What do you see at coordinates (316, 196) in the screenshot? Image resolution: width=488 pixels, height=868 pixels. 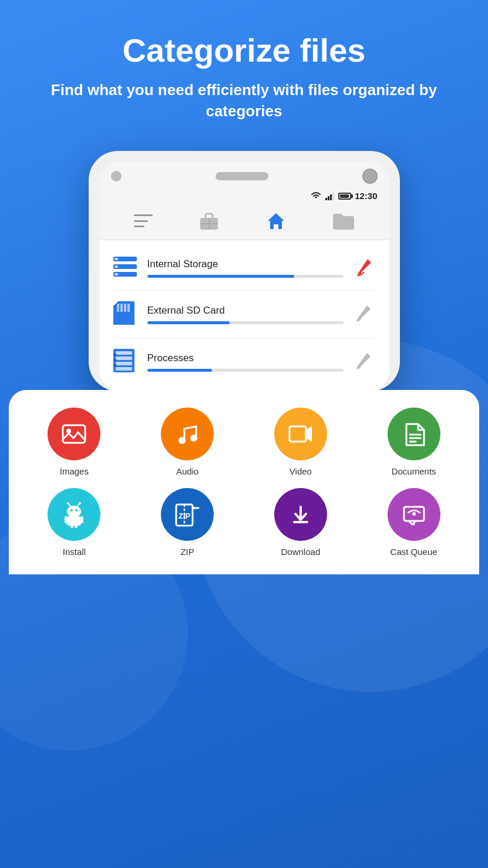 I see `wifi-icon` at bounding box center [316, 196].